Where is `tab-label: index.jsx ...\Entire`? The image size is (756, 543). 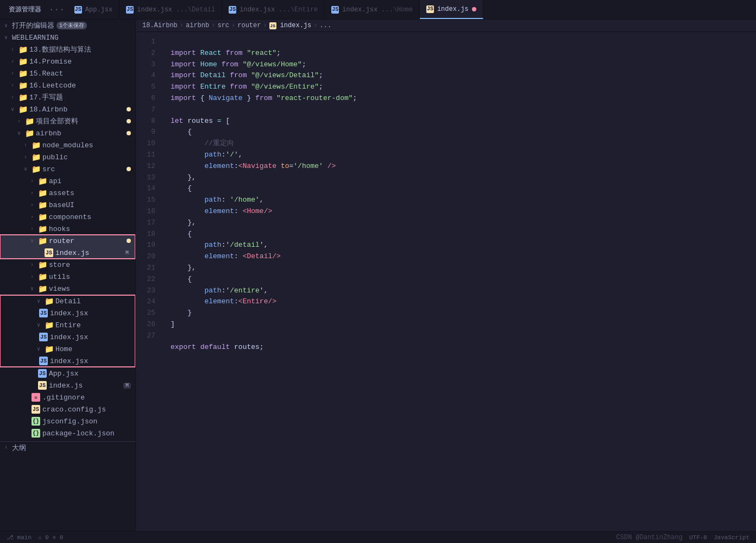 tab-label: index.jsx ...\Entire is located at coordinates (279, 10).